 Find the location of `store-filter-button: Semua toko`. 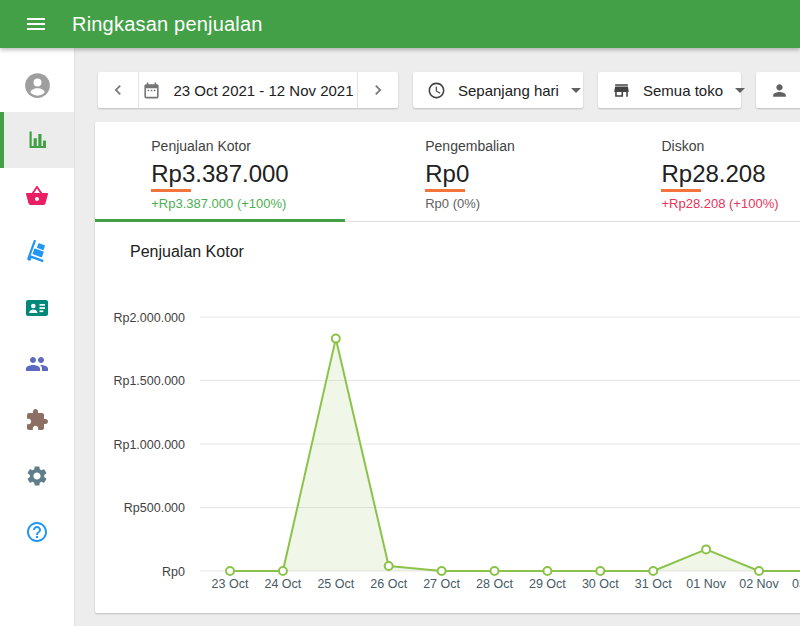

store-filter-button: Semua toko is located at coordinates (670, 90).